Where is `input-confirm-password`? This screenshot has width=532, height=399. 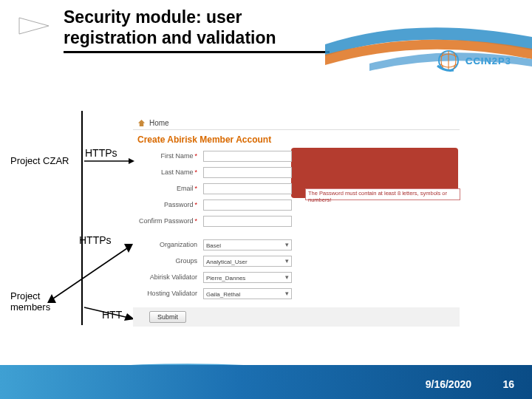
input-confirm-password is located at coordinates (248, 222).